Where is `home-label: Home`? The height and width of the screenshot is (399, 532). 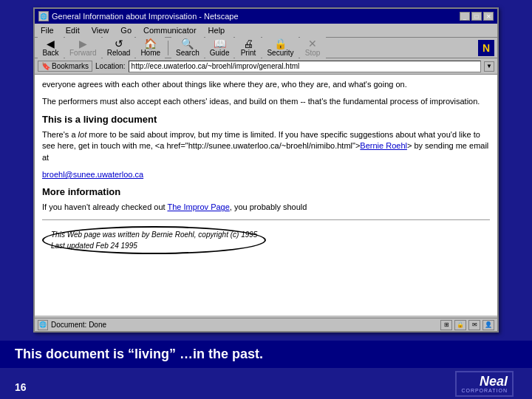 home-label: Home is located at coordinates (151, 53).